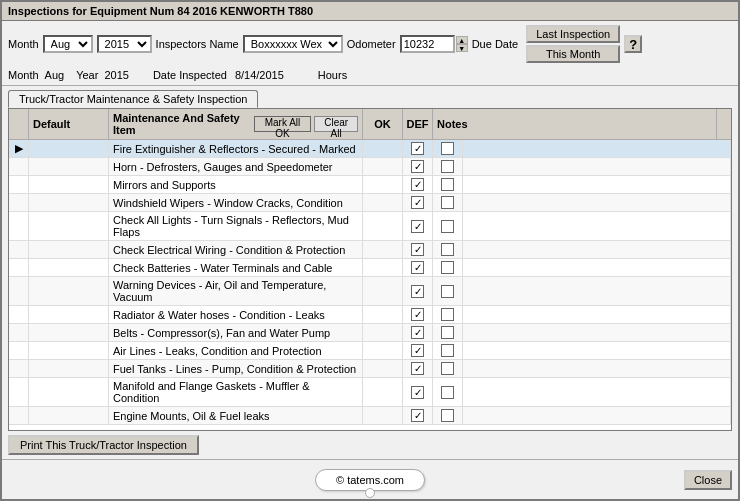 Image resolution: width=740 pixels, height=501 pixels. What do you see at coordinates (370, 292) in the screenshot?
I see `table-row: Warning Devices - Air, Oil and Temperatu…` at bounding box center [370, 292].